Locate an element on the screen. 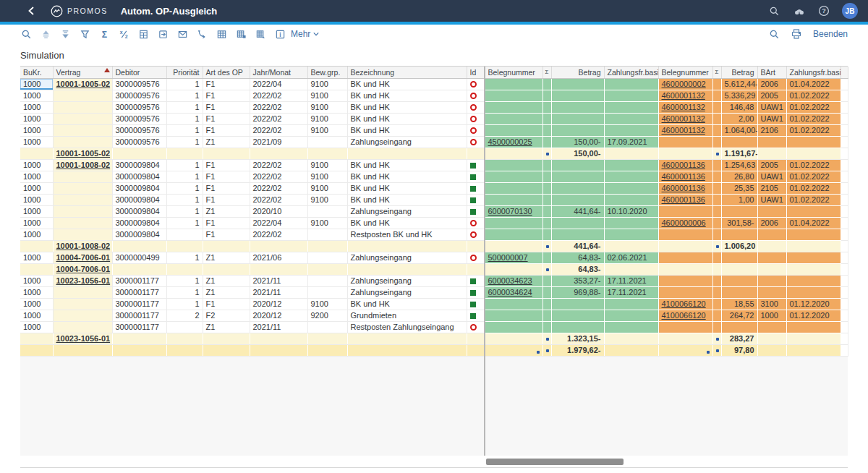  column-header-g_beleg: Belegnummer is located at coordinates (514, 72).